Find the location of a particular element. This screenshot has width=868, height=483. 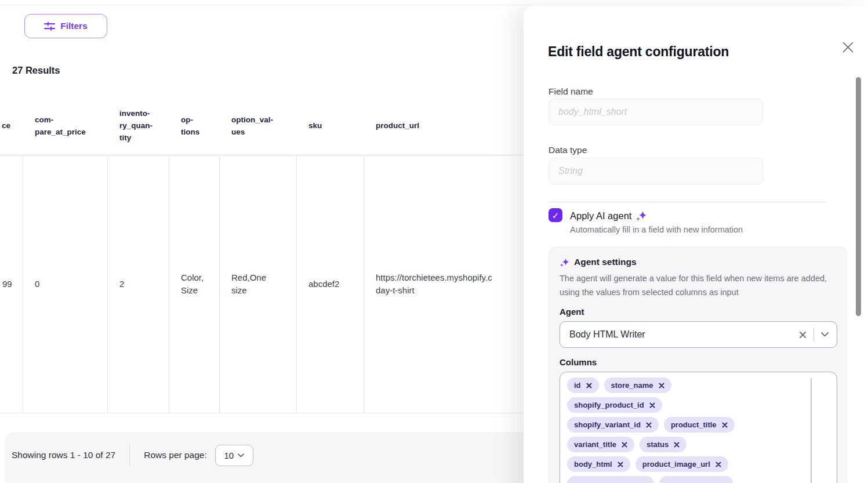

filters-button-label: Filters is located at coordinates (74, 26).